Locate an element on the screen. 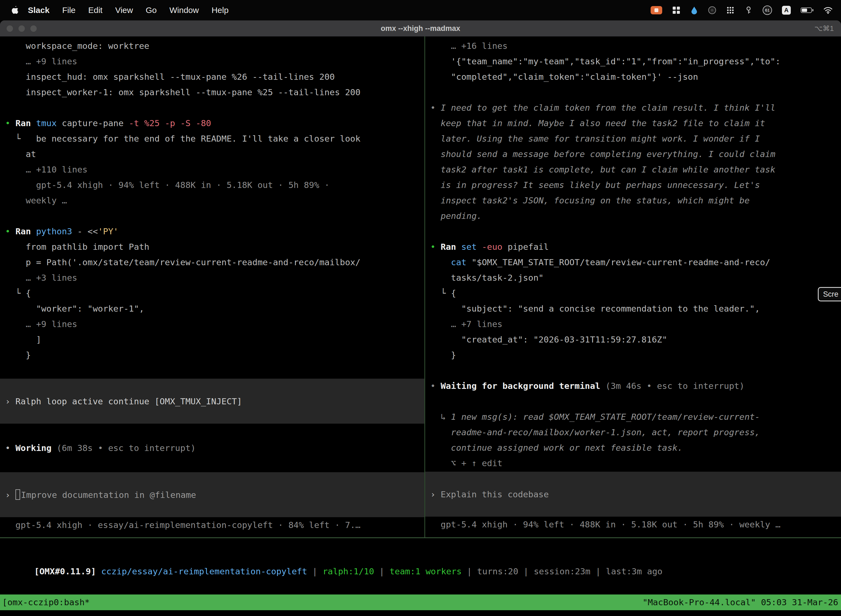  config-line: inspect_worker-1: omx sparkshell --tmux-… is located at coordinates (212, 92).